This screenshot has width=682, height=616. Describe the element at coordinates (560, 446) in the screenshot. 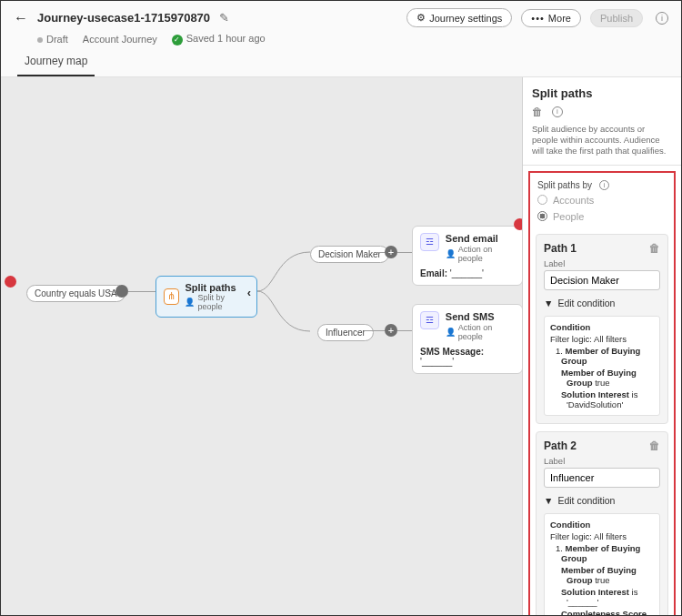

I see `path2-title: Path 2` at that location.